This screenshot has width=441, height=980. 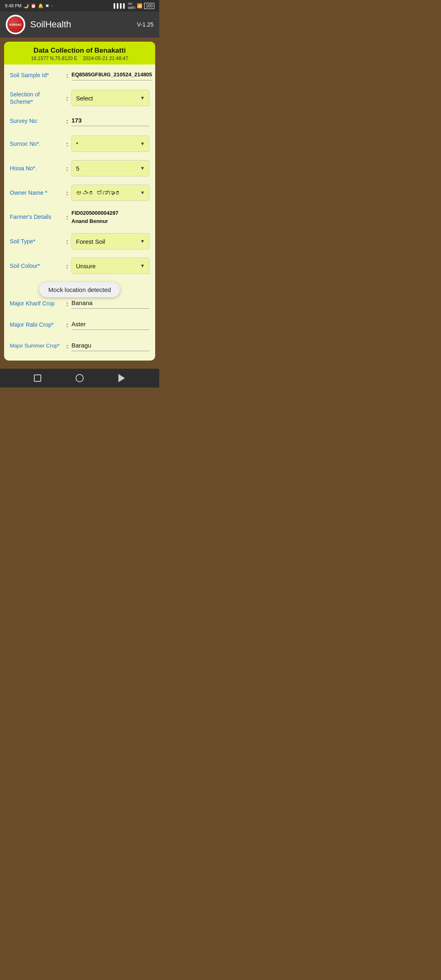 What do you see at coordinates (67, 346) in the screenshot?
I see `colon-12: :` at bounding box center [67, 346].